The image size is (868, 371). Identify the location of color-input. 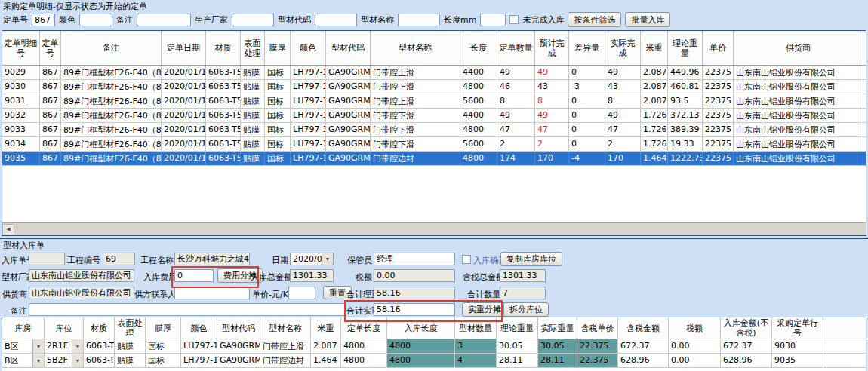
(96, 20).